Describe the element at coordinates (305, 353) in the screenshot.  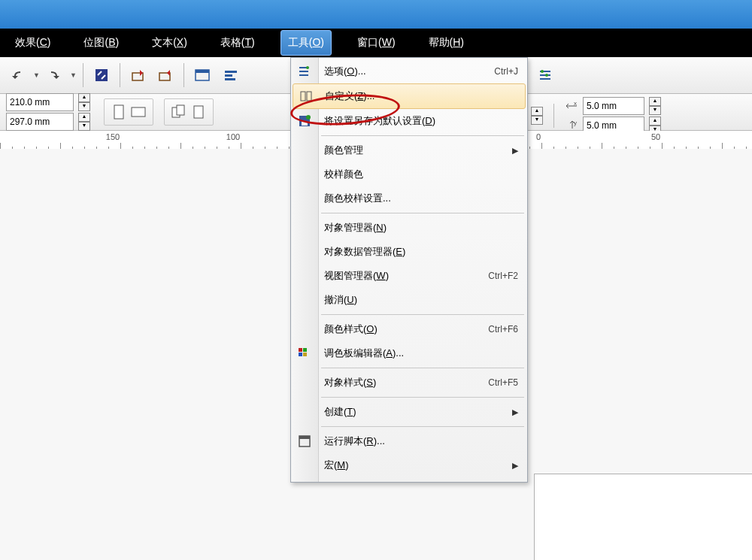
I see `palette-icon` at that location.